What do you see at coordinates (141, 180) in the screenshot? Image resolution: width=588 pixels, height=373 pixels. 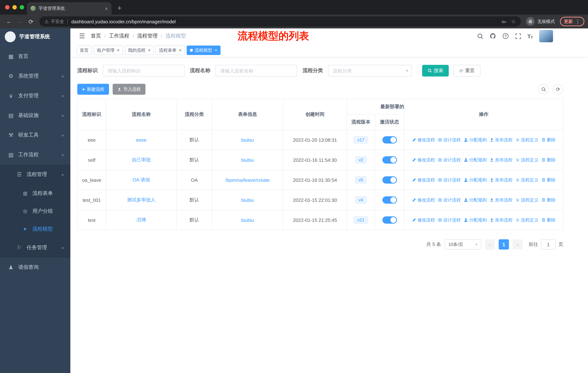 I see `model-name-link: OA 请假` at bounding box center [141, 180].